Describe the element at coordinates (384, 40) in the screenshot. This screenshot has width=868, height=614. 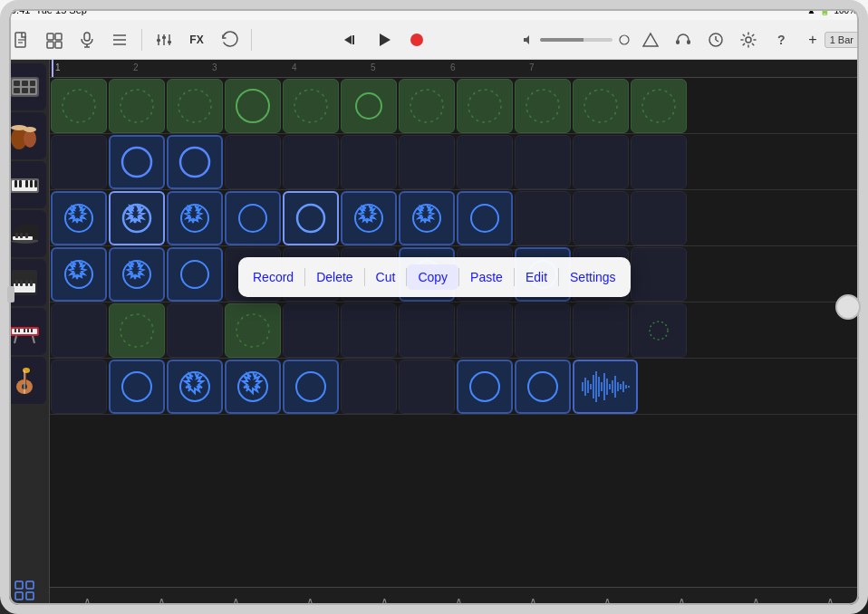
I see `play-button` at that location.